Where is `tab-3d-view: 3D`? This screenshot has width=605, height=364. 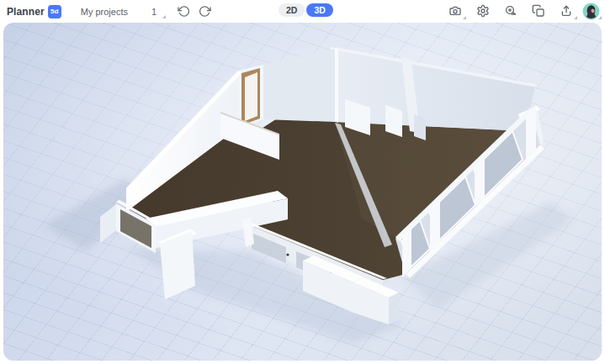 tab-3d-view: 3D is located at coordinates (320, 10).